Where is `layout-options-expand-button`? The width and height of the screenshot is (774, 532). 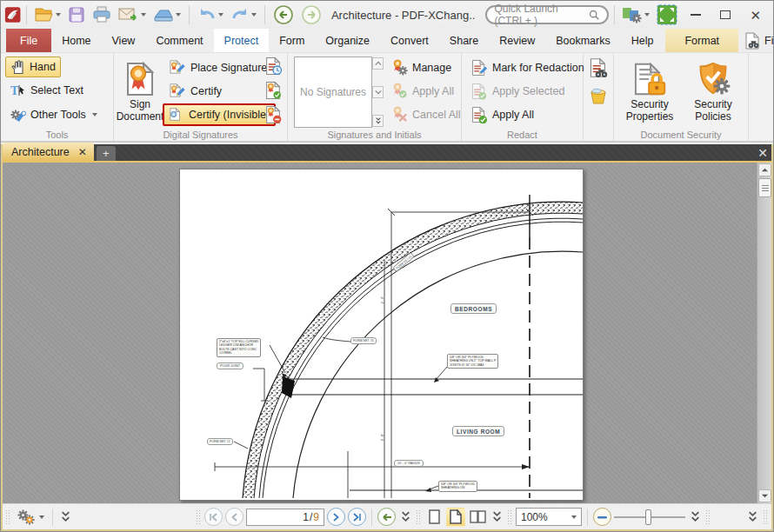
layout-options-expand-button is located at coordinates (497, 517).